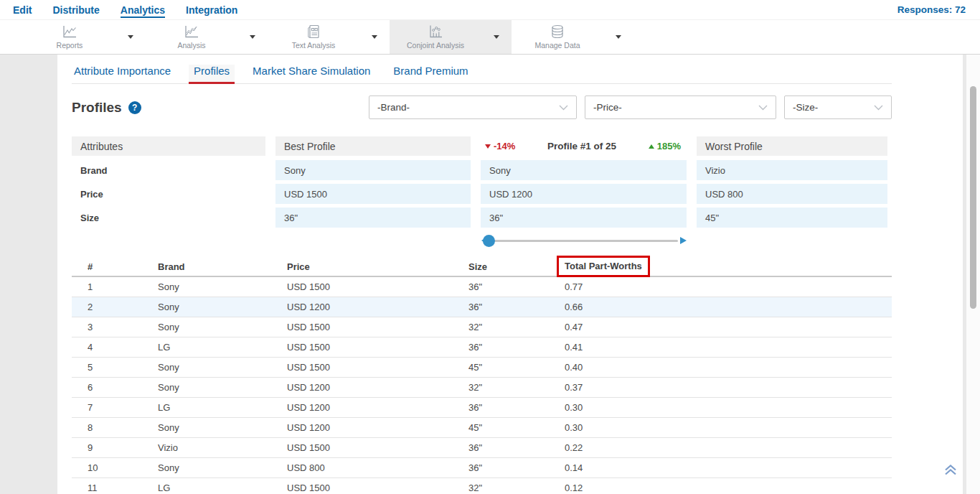 The height and width of the screenshot is (494, 980). I want to click on analytics-toolbar: Reports Analysis, so click(490, 37).